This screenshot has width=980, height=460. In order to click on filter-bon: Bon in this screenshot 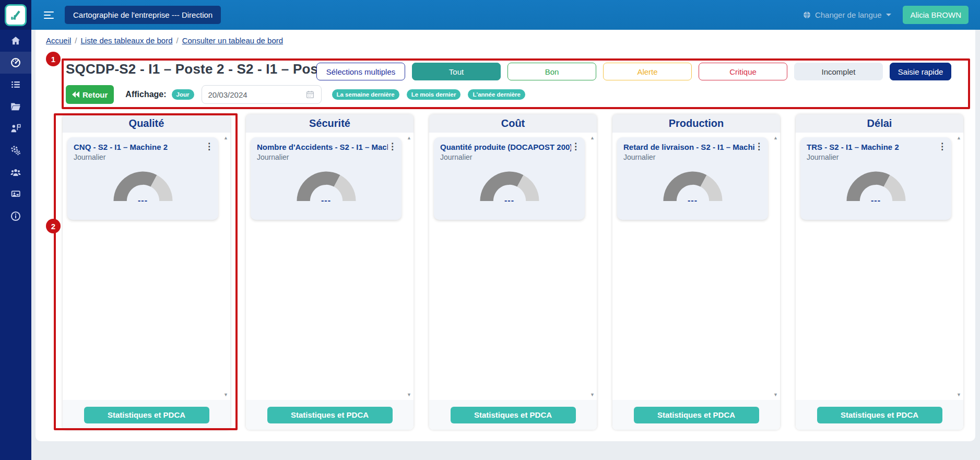, I will do `click(552, 72)`.